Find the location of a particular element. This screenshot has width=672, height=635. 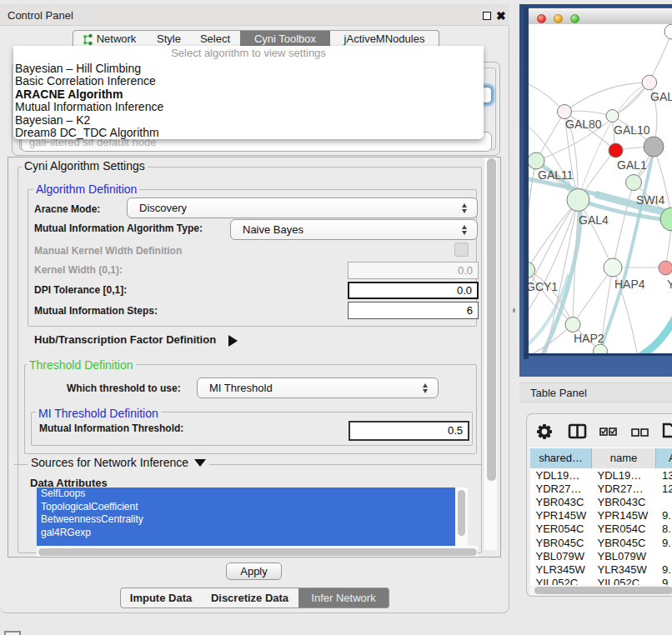

svg-text: GAL1 is located at coordinates (632, 165).